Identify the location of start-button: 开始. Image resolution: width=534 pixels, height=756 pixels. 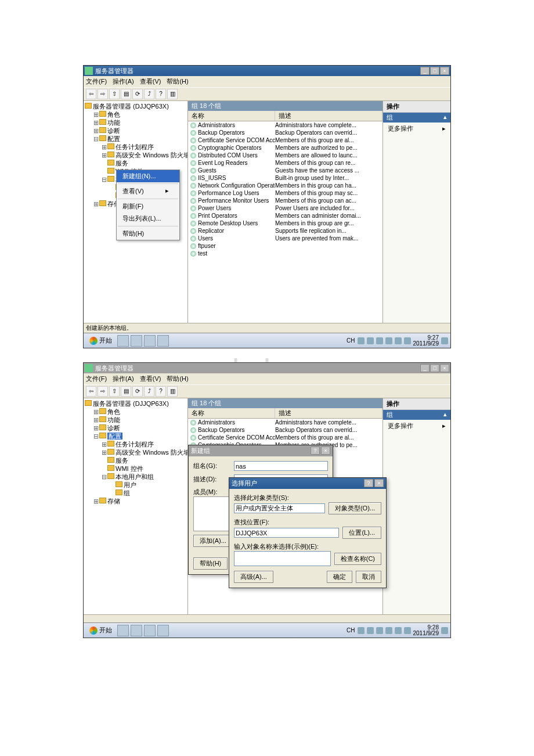
(101, 340).